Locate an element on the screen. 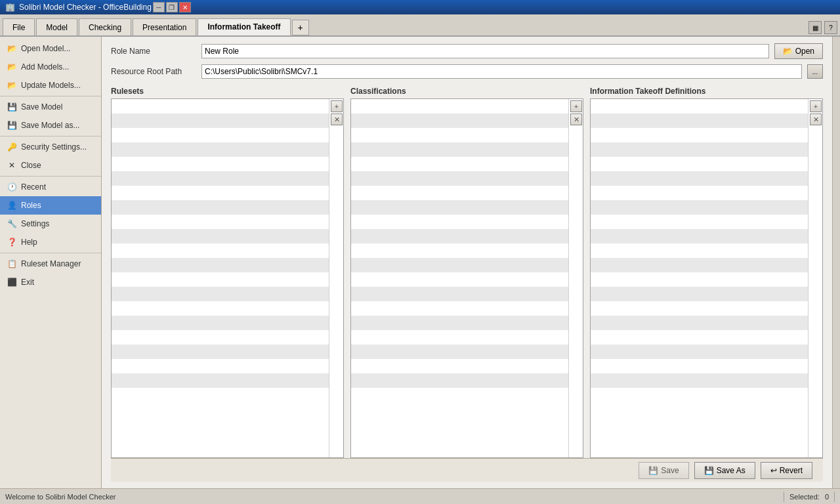  close-icon: ✕ is located at coordinates (12, 165).